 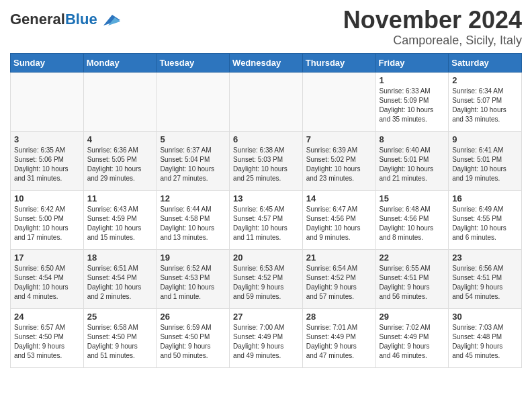 What do you see at coordinates (485, 199) in the screenshot?
I see `day-number: 16` at bounding box center [485, 199].